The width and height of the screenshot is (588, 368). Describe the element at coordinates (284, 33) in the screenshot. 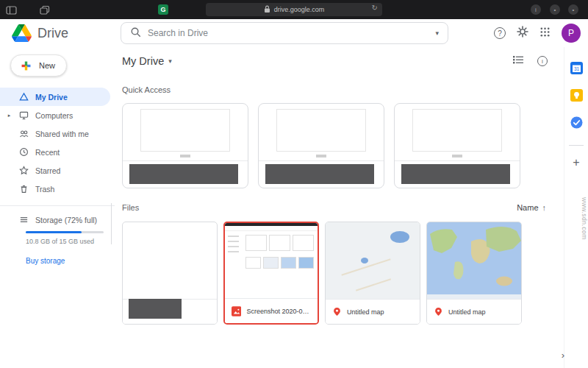

I see `search-bar: ▾` at that location.